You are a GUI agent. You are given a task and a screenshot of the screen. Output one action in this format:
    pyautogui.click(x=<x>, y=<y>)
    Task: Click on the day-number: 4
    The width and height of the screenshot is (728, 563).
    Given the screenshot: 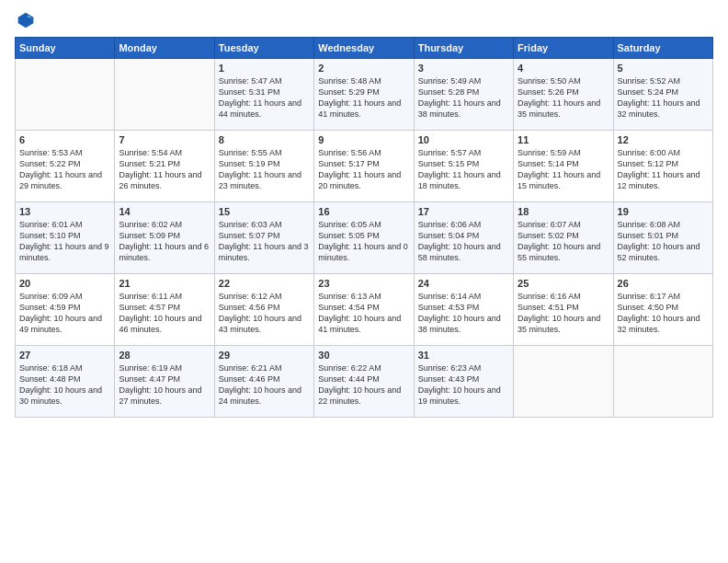 What is the action you would take?
    pyautogui.click(x=563, y=68)
    